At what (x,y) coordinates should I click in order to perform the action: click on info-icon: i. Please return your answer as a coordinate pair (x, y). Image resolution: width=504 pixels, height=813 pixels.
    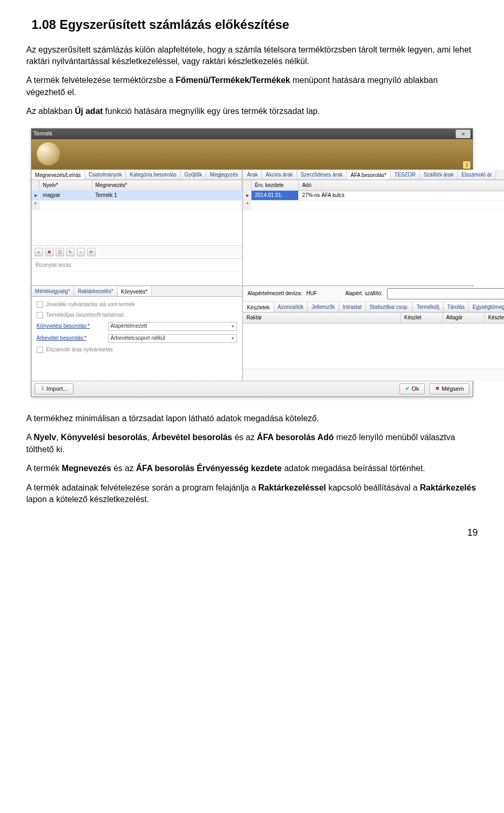
    Looking at the image, I should click on (467, 165).